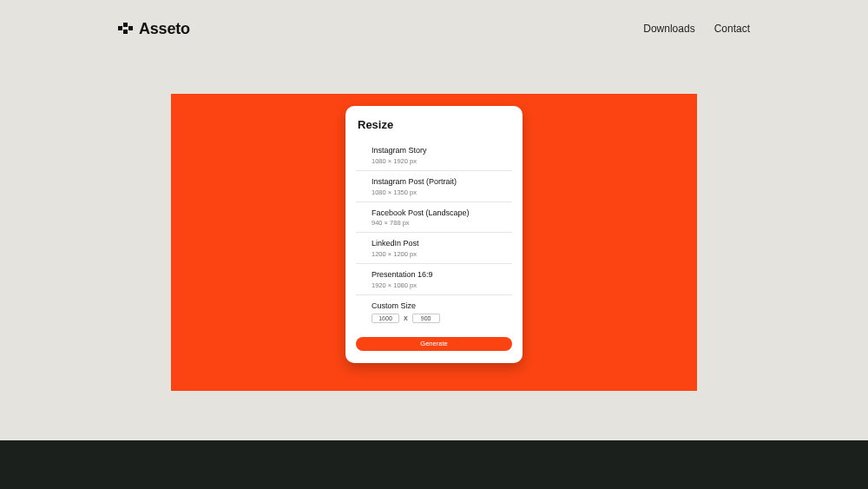  I want to click on preset-name: Presentation 16:9, so click(442, 274).